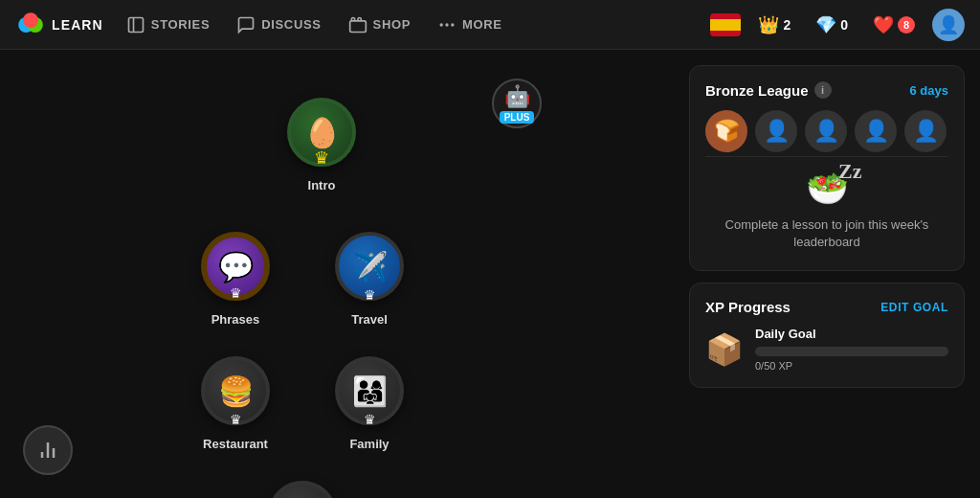 This screenshot has width=980, height=498. Describe the element at coordinates (827, 234) in the screenshot. I see `sleep-text: Complete a lesson to join this week's le…` at that location.